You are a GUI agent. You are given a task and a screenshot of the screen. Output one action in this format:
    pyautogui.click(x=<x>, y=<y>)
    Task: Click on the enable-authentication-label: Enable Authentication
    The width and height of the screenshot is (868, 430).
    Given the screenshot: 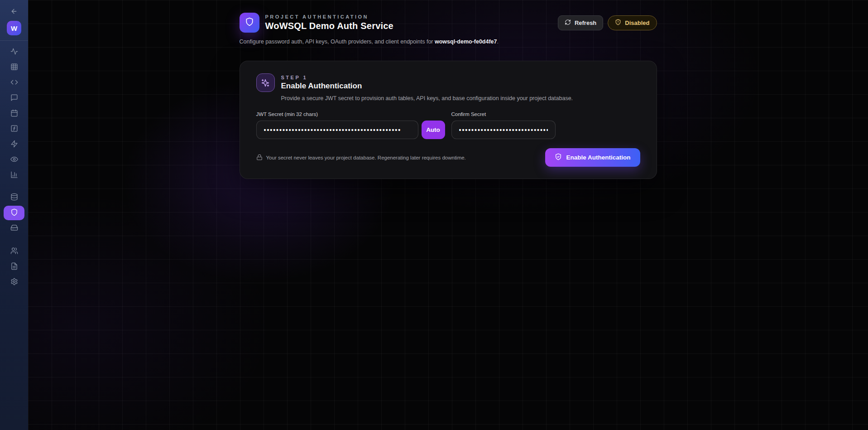 What is the action you would take?
    pyautogui.click(x=598, y=158)
    